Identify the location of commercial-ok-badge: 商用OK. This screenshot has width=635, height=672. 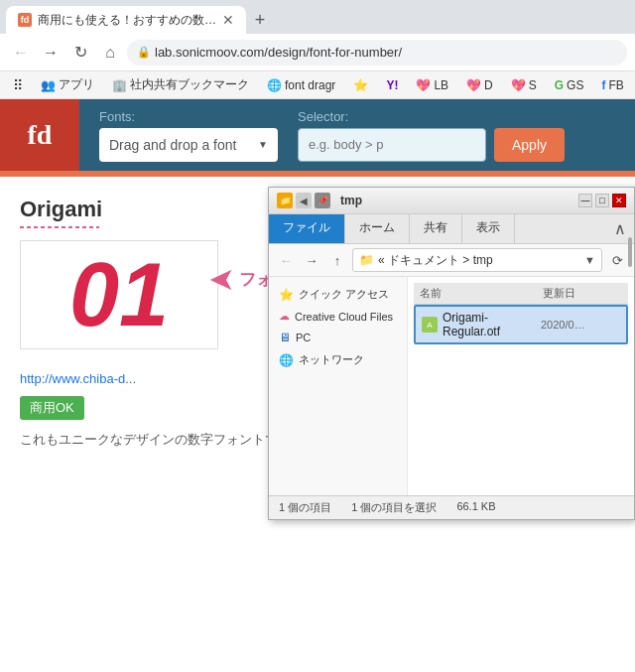
(52, 408).